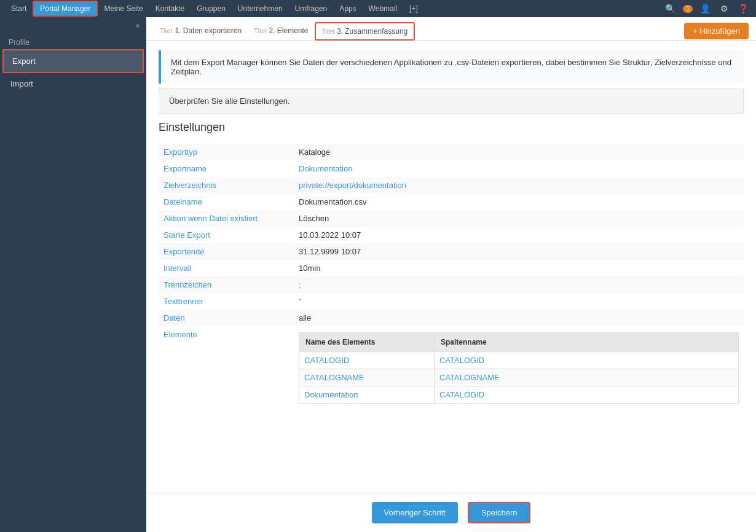 The width and height of the screenshot is (756, 532). Describe the element at coordinates (519, 252) in the screenshot. I see `settings-value-exportende: 31.12.9999 10:07` at that location.